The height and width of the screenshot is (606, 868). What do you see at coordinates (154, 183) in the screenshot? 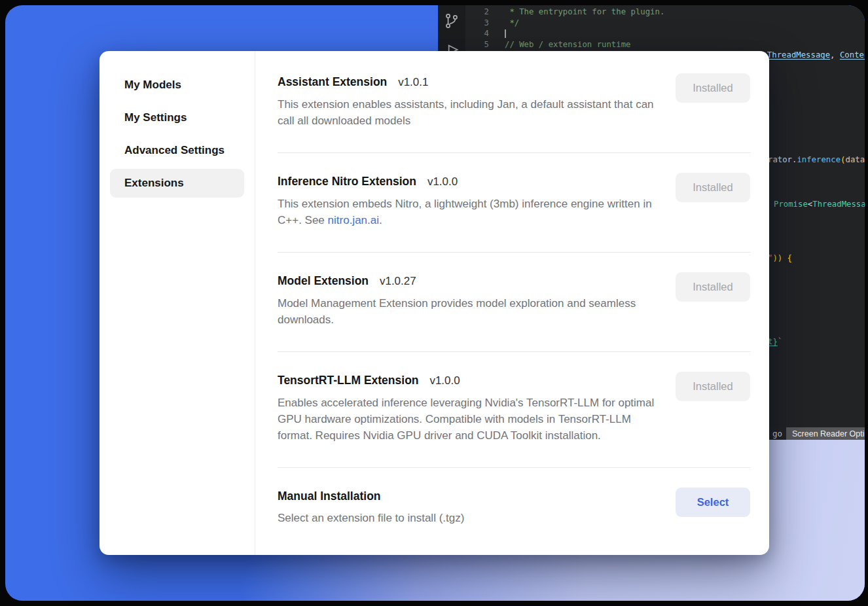
I see `sidebar-item-label: Extensions` at bounding box center [154, 183].